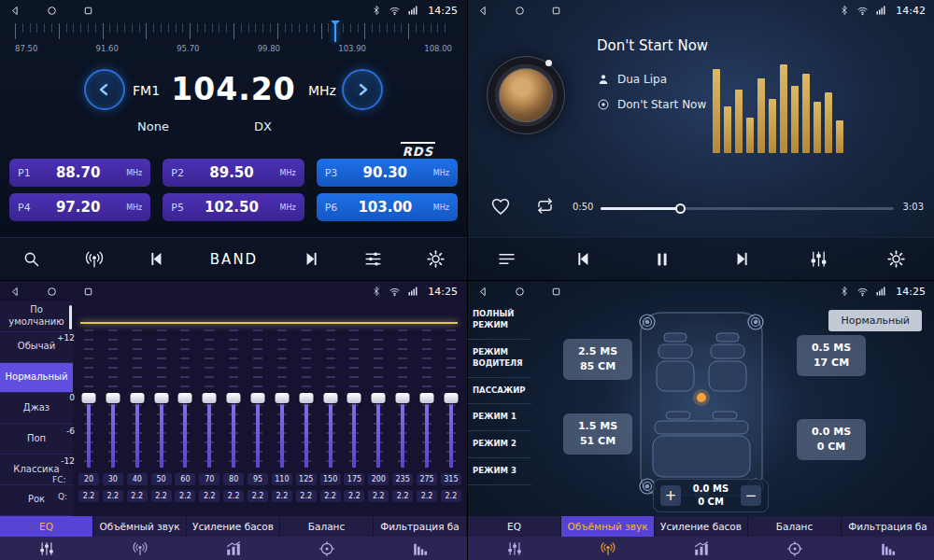 The height and width of the screenshot is (560, 934). What do you see at coordinates (36, 317) in the screenshot?
I see `eq-preset-item: По умолчанию` at bounding box center [36, 317].